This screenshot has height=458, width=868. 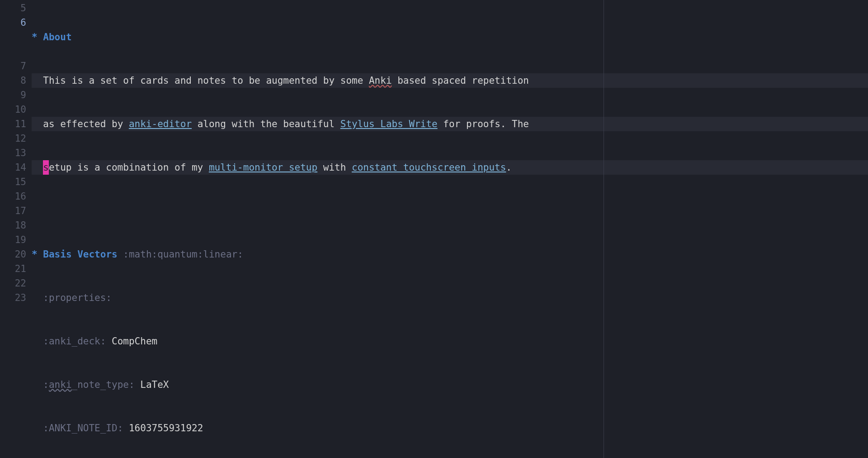 I want to click on line-number: 20, so click(x=13, y=254).